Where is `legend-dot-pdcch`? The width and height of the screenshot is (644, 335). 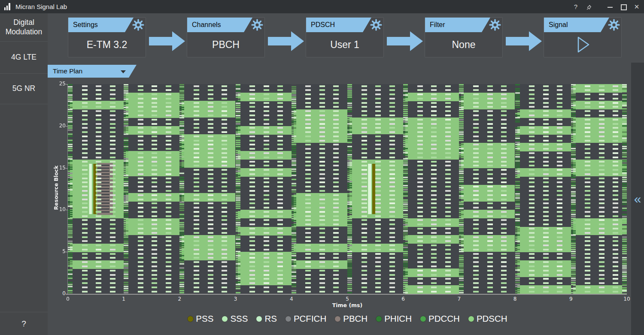 legend-dot-pdcch is located at coordinates (423, 319).